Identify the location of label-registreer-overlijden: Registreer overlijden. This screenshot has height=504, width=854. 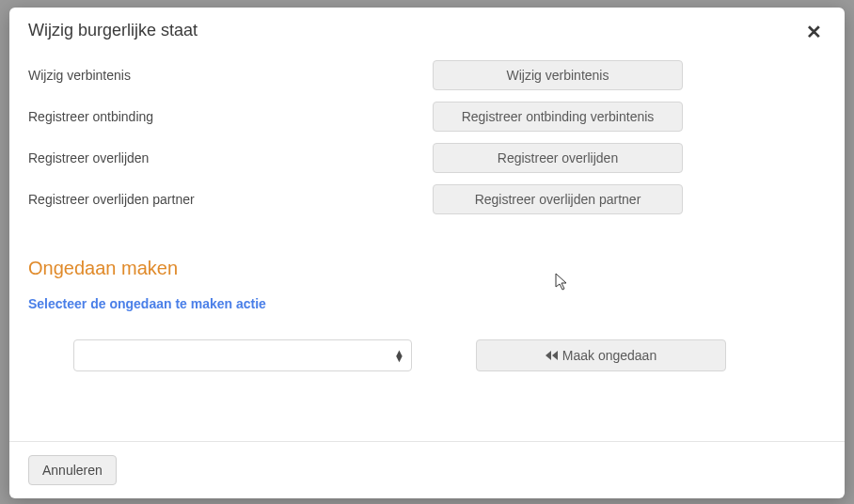
(230, 158).